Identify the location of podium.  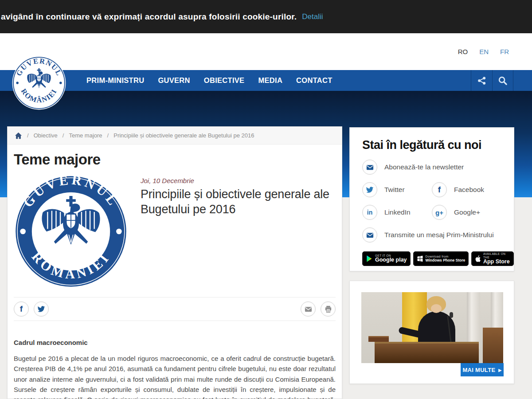
(426, 352).